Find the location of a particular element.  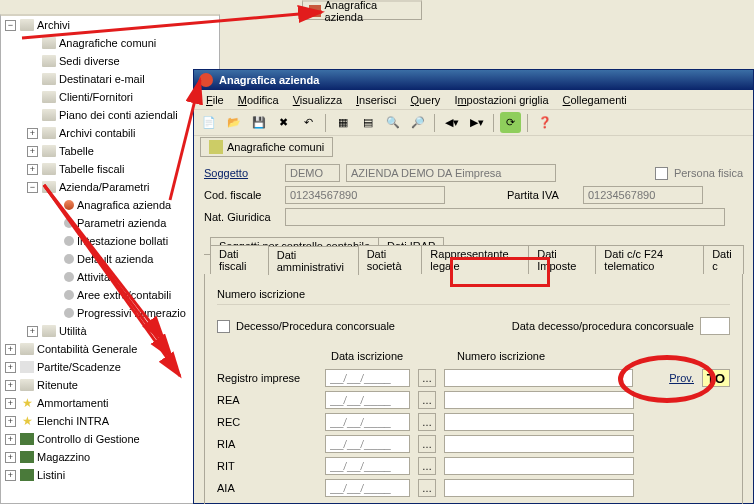

filter-button: 🔎 is located at coordinates (418, 122).